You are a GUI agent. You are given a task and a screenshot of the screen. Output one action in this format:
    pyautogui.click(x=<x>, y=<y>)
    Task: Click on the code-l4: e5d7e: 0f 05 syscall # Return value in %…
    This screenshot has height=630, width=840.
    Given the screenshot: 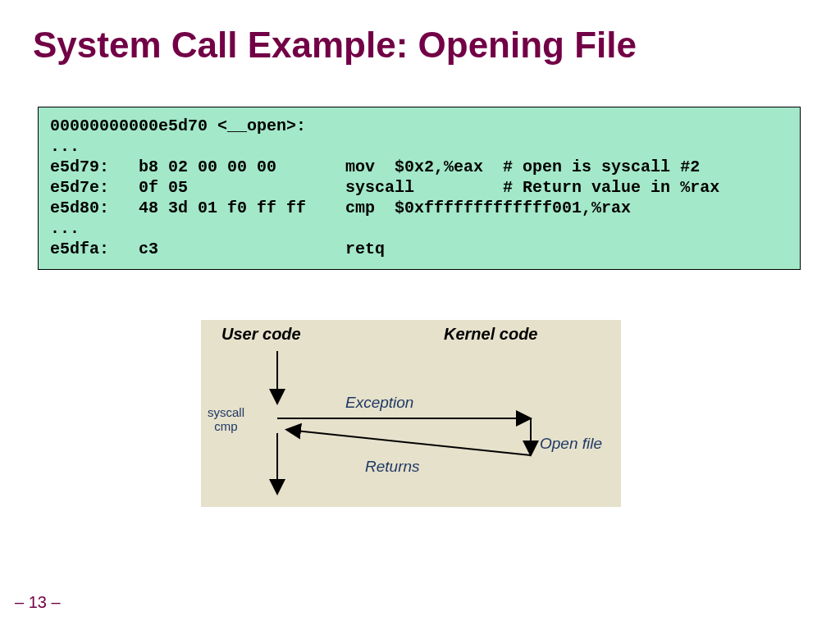 What is the action you would take?
    pyautogui.click(x=385, y=187)
    